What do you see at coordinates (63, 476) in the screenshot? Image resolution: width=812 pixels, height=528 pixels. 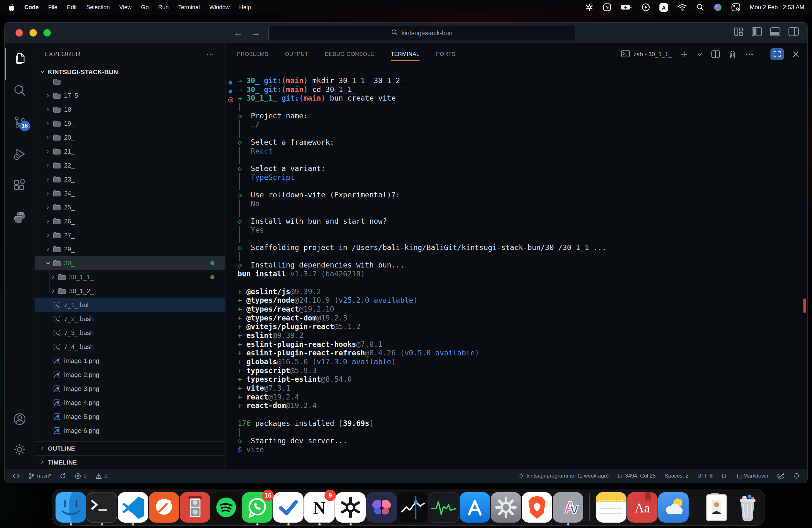 I see `status-sync` at bounding box center [63, 476].